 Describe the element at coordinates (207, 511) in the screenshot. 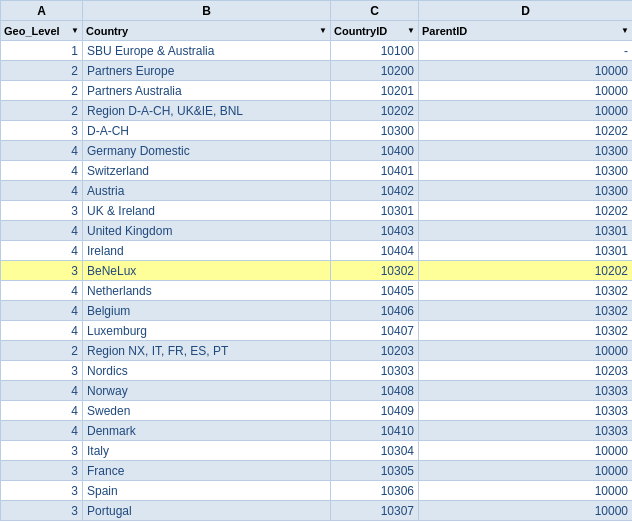

I see `cell-country: Portugal` at that location.